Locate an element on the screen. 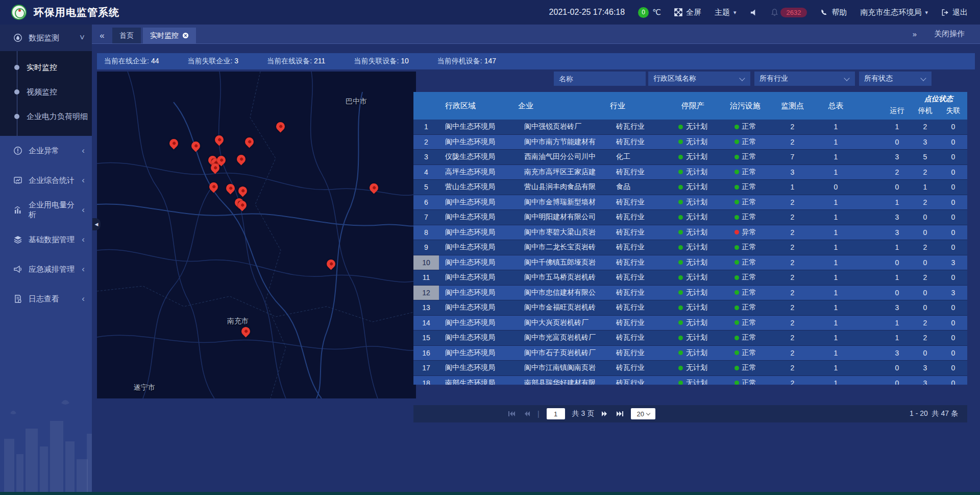  help-button: 帮助 is located at coordinates (834, 12).